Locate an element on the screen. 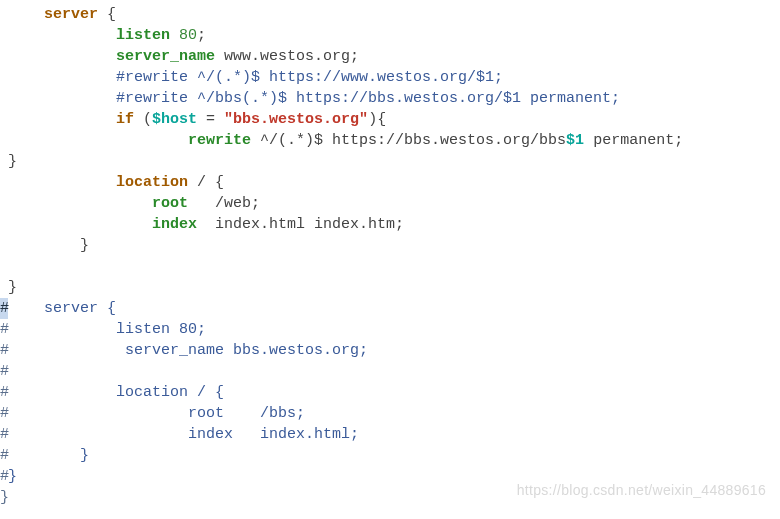 Image resolution: width=780 pixels, height=519 pixels. code-token: 80 is located at coordinates (188, 36).